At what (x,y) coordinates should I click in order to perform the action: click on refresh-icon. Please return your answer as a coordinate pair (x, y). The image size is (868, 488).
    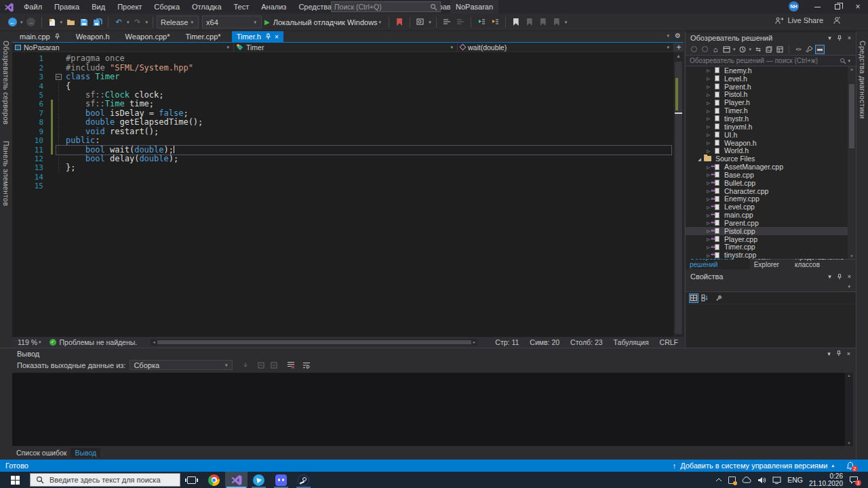
    Looking at the image, I should click on (769, 49).